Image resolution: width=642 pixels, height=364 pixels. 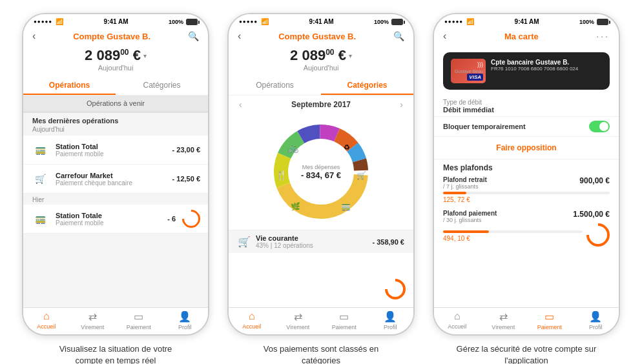 What do you see at coordinates (344, 320) in the screenshot?
I see `nav-paiement-2: ▭ Paiement` at bounding box center [344, 320].